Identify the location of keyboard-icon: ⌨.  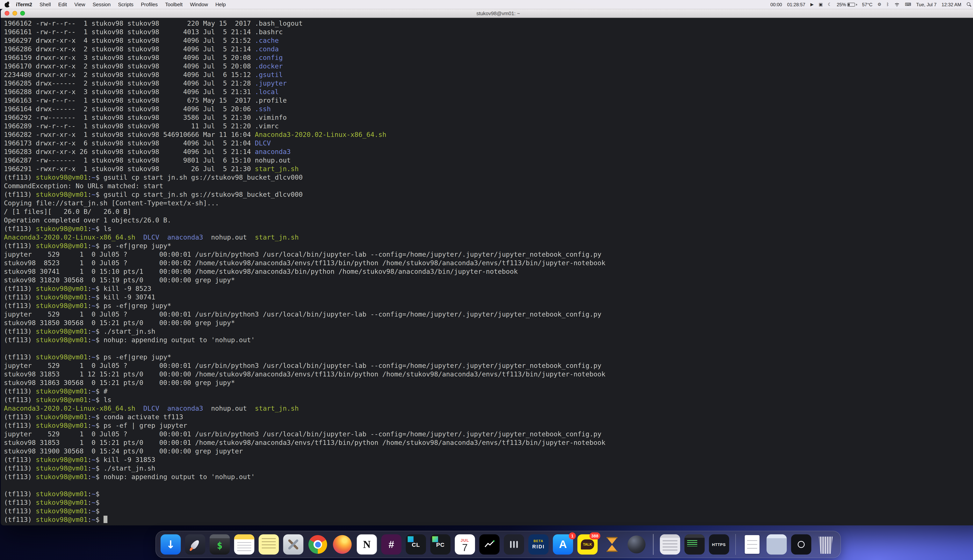
(908, 5).